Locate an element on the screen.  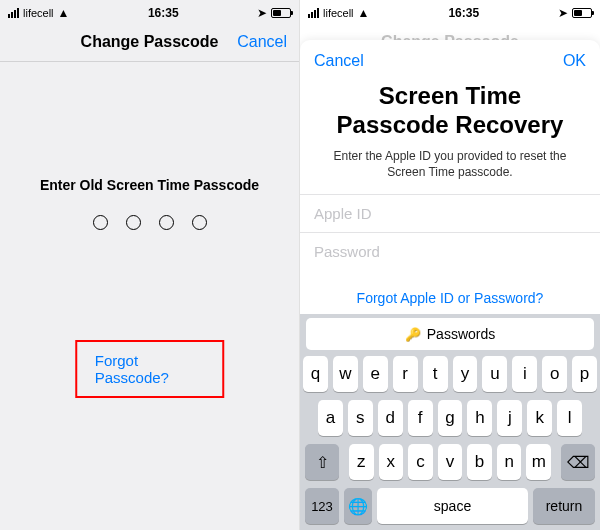
sheet-subtitle: Enter the Apple ID you provided to reset… is located at coordinates (450, 171).